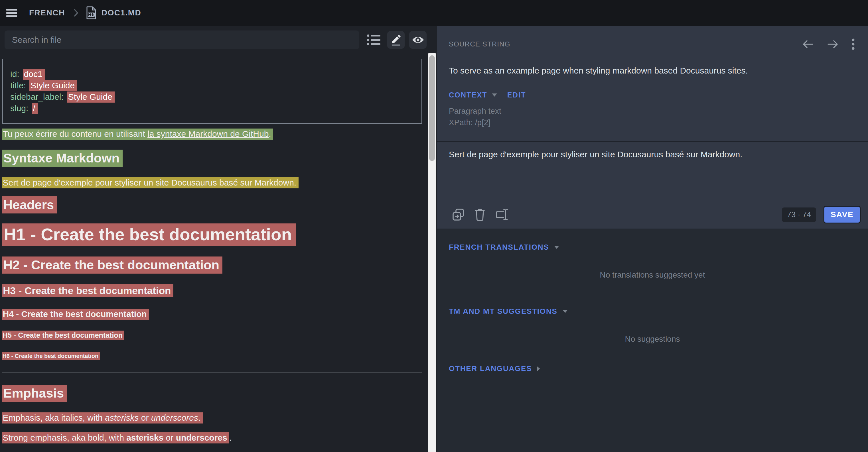 This screenshot has width=868, height=452. I want to click on eye-icon, so click(418, 40).